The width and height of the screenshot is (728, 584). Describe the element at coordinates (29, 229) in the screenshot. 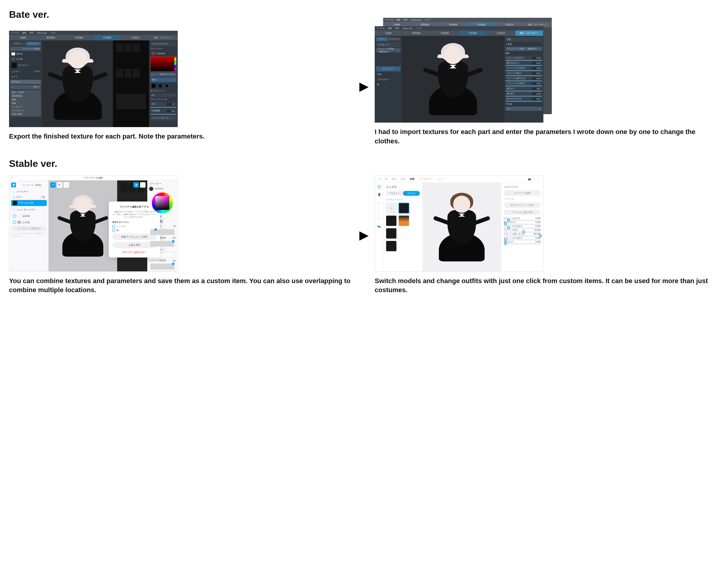

I see `template-button: テンプレートを設置する` at that location.